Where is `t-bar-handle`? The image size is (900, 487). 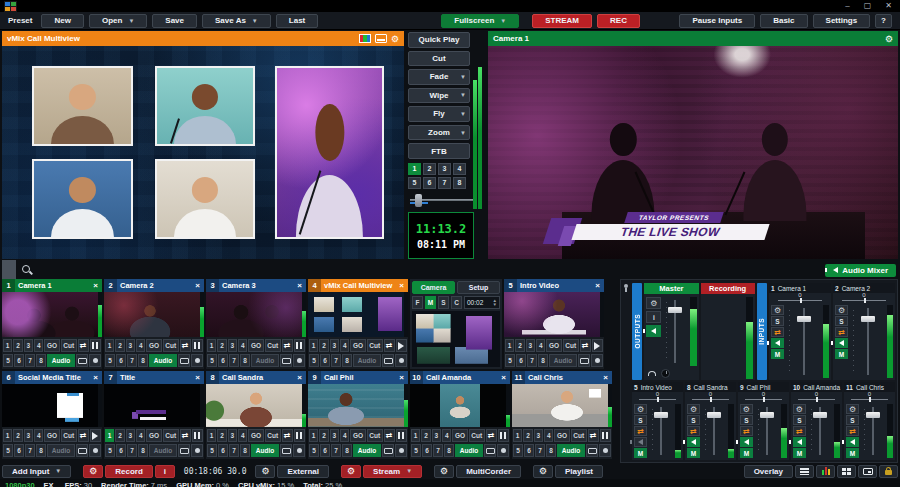 t-bar-handle is located at coordinates (418, 200).